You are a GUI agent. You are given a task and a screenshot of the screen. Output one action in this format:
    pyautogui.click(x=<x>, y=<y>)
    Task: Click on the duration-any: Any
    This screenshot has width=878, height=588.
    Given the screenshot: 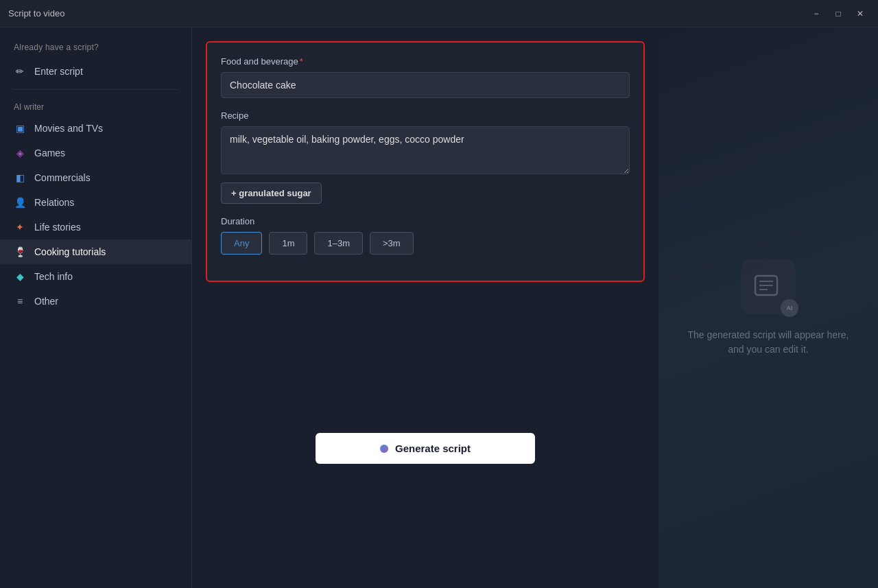 What is the action you would take?
    pyautogui.click(x=241, y=243)
    